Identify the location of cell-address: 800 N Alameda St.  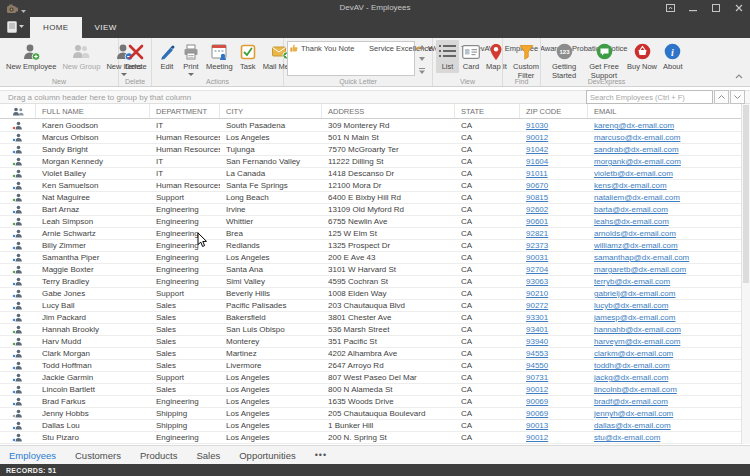
(388, 390).